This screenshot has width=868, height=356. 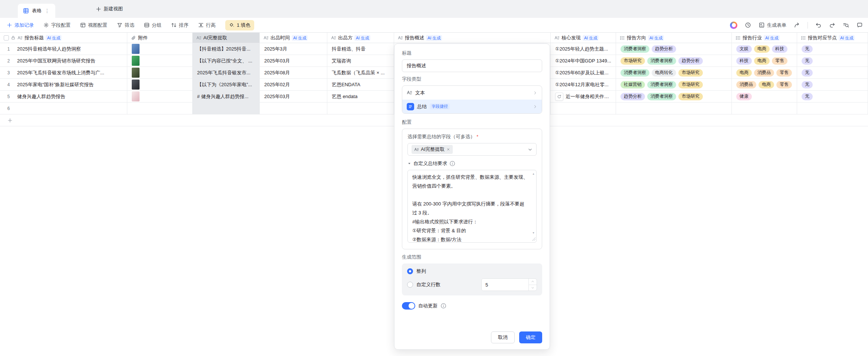 What do you see at coordinates (109, 9) in the screenshot?
I see `new-view-button: 新建视图` at bounding box center [109, 9].